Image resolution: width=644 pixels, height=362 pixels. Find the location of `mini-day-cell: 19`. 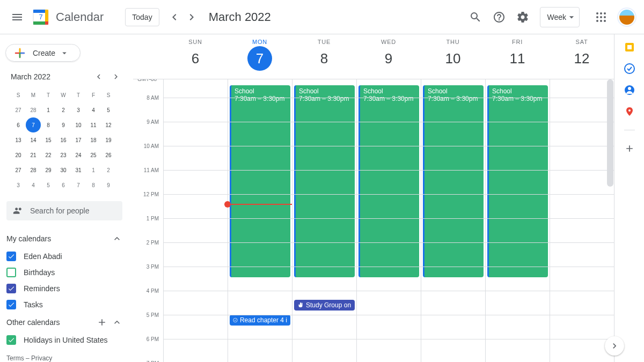

mini-day-cell: 19 is located at coordinates (108, 140).